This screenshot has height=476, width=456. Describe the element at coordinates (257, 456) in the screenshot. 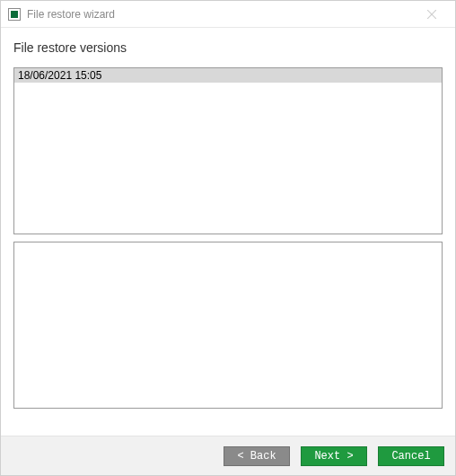

I see `back-button: < Back` at that location.